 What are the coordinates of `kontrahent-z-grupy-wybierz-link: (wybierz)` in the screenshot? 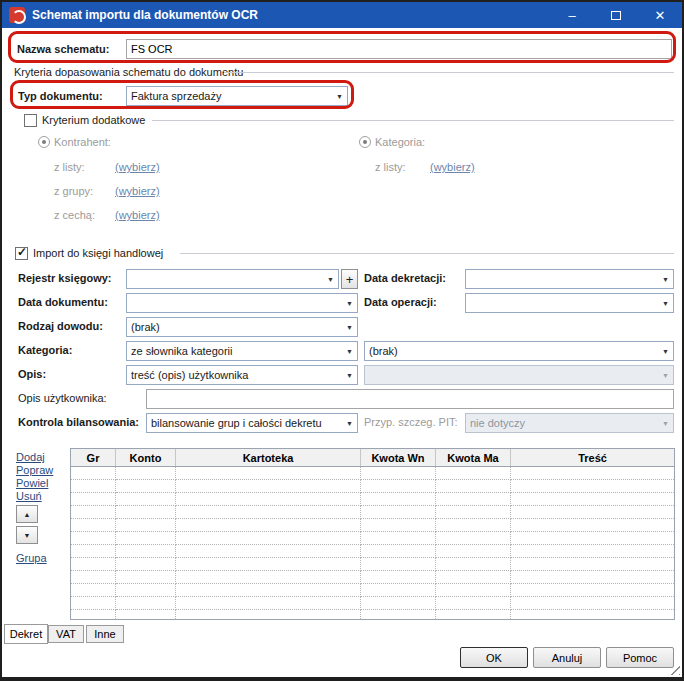 It's located at (138, 192).